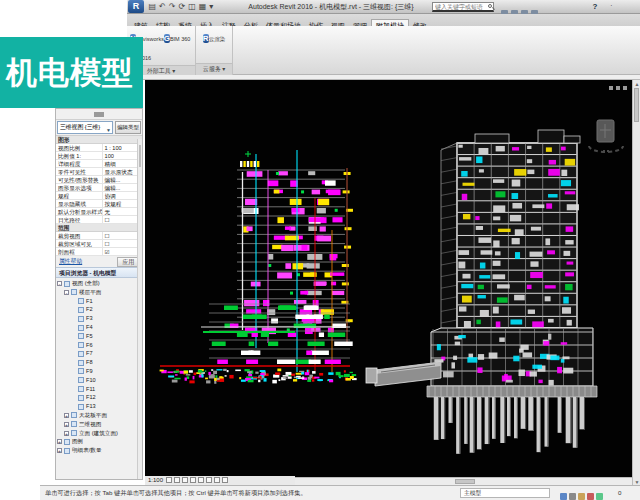 The image size is (640, 500). Describe the element at coordinates (140, 309) in the screenshot. I see `palette-scrollbar` at that location.